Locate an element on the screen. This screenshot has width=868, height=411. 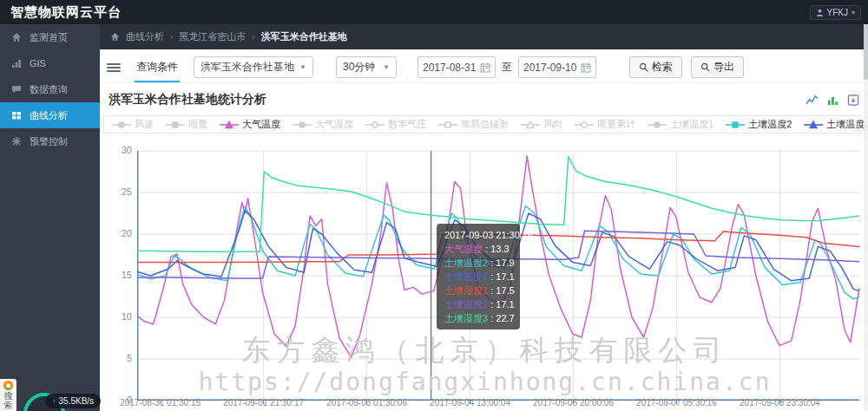
export-button-label: 导出 is located at coordinates (724, 68).